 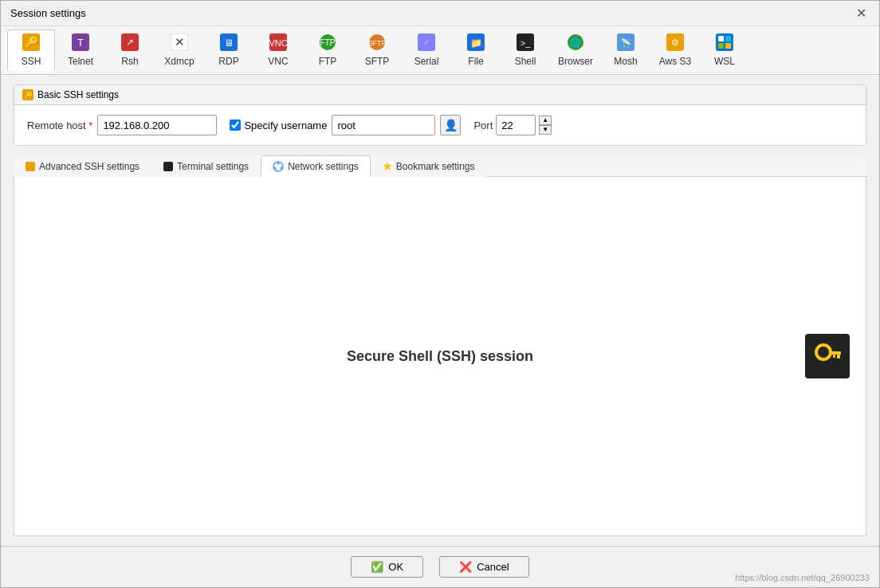 I want to click on basic-ssh-title: 🔑 Basic SSH settings, so click(x=440, y=96).